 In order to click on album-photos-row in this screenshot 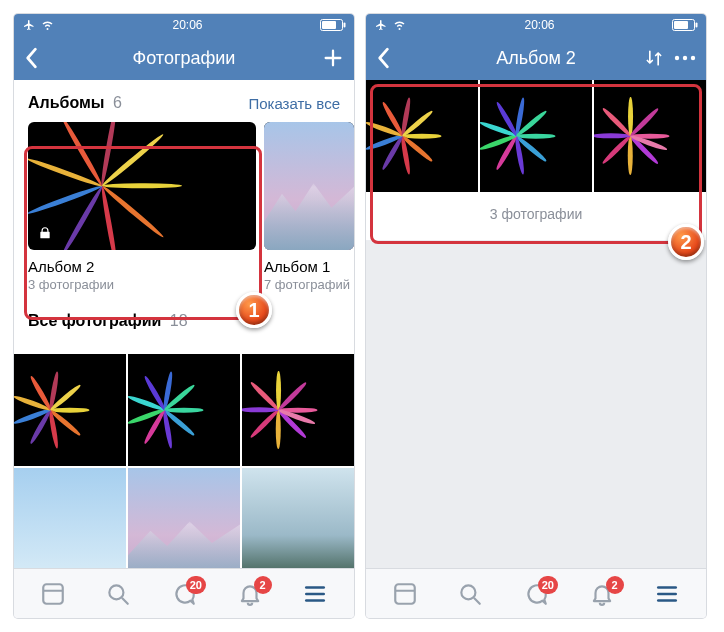, I will do `click(536, 136)`.